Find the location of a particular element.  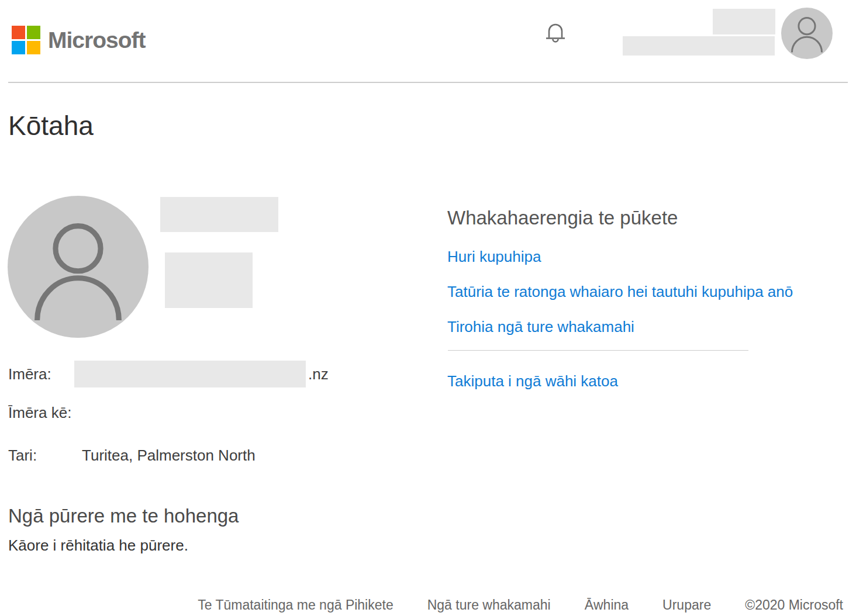

setup-self-service-reset-link: Tatūria te ratonga whaiaro hei tautuhi k… is located at coordinates (620, 292).